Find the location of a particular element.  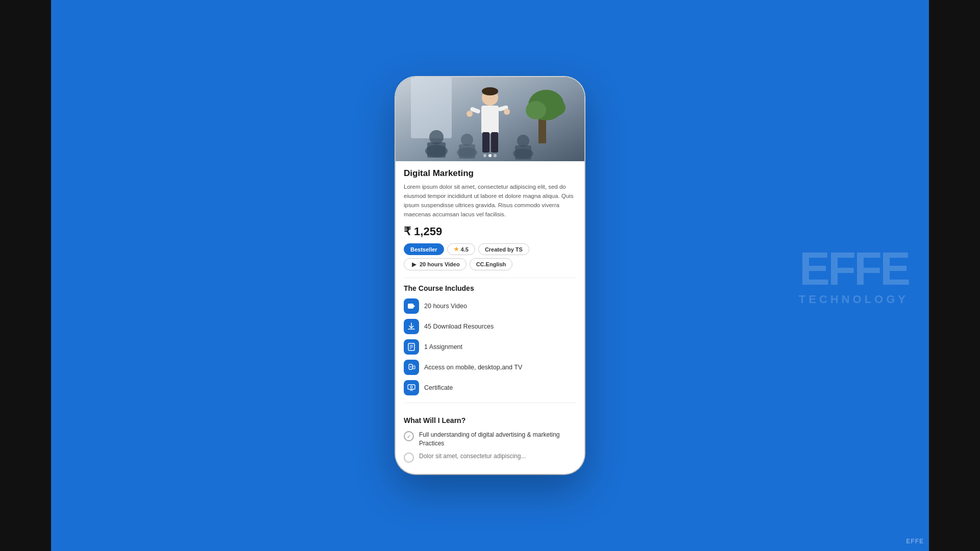

tags-row-2: ▶ 20 hours Video CC.English is located at coordinates (490, 264).